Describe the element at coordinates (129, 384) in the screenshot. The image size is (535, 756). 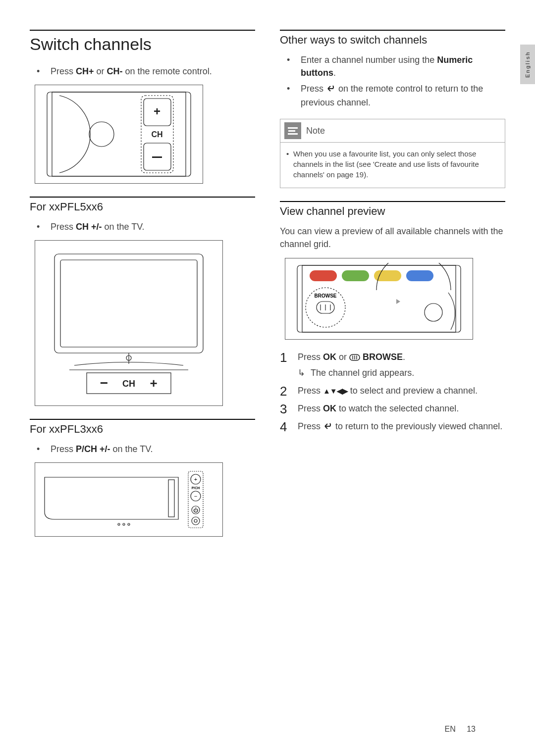
I see `svg-text: CH` at that location.